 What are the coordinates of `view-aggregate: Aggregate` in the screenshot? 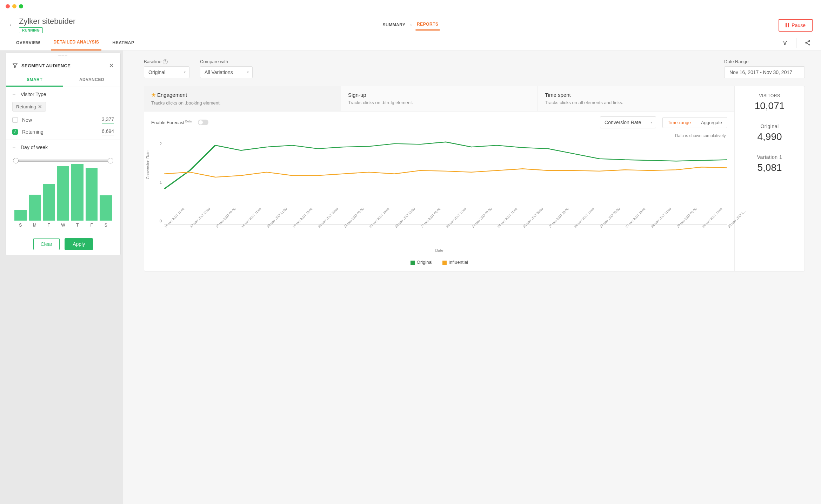 It's located at (712, 123).